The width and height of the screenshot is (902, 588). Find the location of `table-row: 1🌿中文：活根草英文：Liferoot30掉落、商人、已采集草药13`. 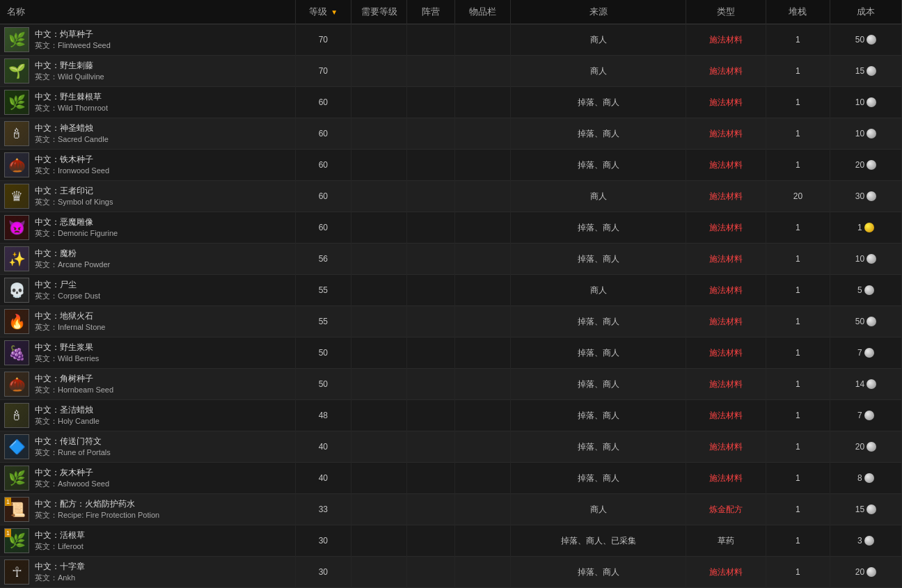

table-row: 1🌿中文：活根草英文：Liferoot30掉落、商人、已采集草药13 is located at coordinates (451, 541).